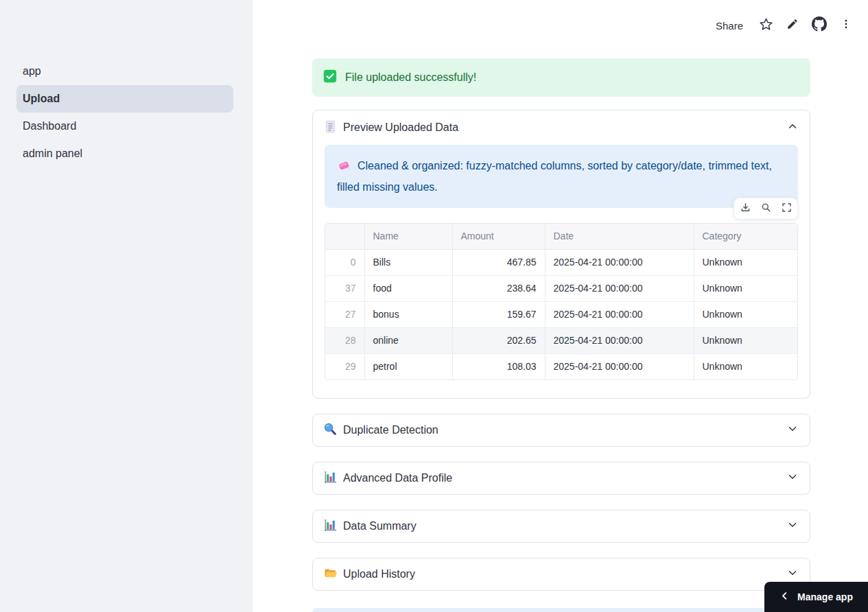 The height and width of the screenshot is (612, 868). I want to click on expander-title: Upload History, so click(561, 574).